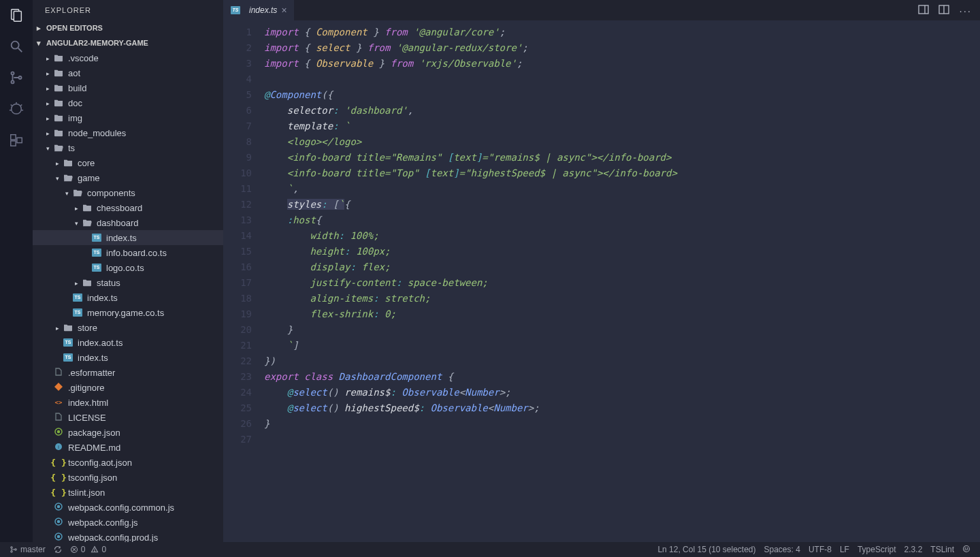 The image size is (980, 557). Describe the element at coordinates (706, 550) in the screenshot. I see `cursor-position: Ln 12, Col 15 (10 selected)` at that location.